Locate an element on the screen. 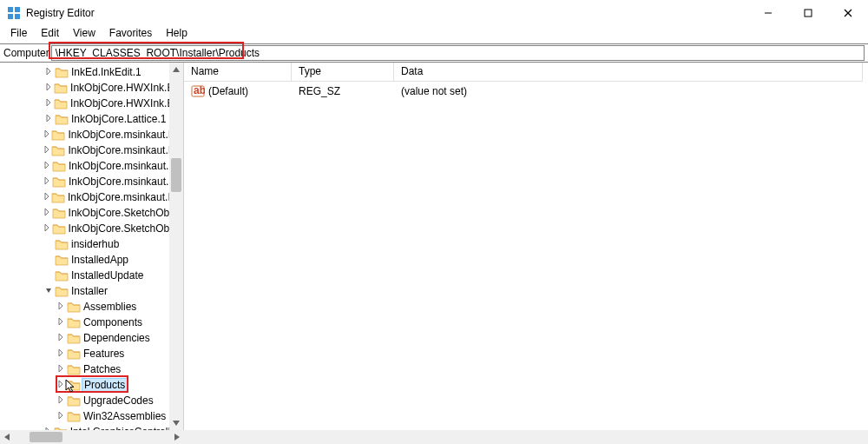 The height and width of the screenshot is (444, 868). tree-node-label: InstalledUpdate is located at coordinates (108, 275).